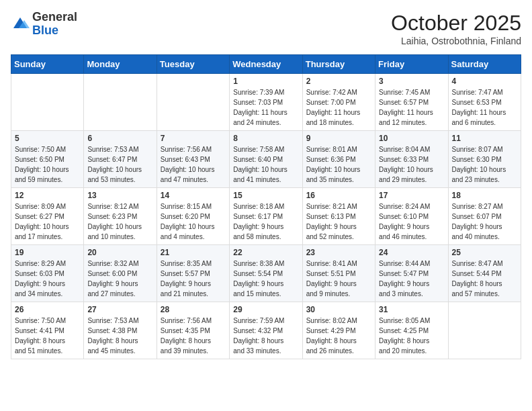  What do you see at coordinates (193, 195) in the screenshot?
I see `day-number: 14` at bounding box center [193, 195].